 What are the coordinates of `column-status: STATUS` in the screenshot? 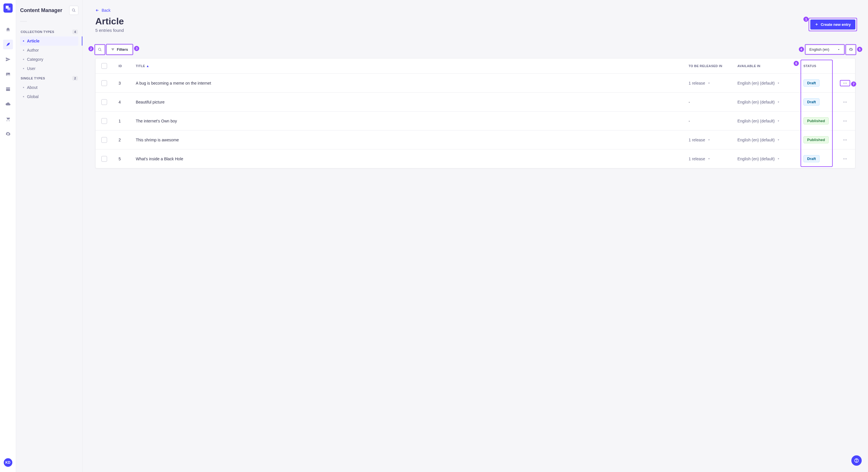 It's located at (816, 66).